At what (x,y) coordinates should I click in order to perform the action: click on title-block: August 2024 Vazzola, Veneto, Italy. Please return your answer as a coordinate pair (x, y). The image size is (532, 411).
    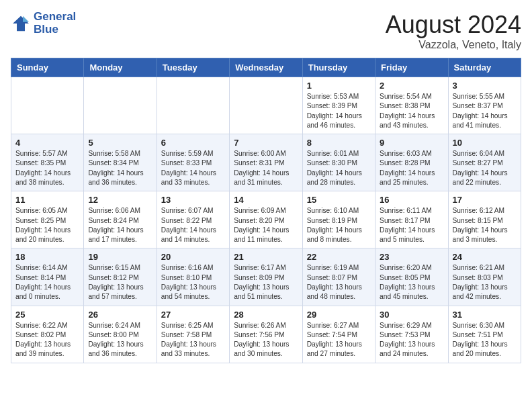
    Looking at the image, I should click on (453, 31).